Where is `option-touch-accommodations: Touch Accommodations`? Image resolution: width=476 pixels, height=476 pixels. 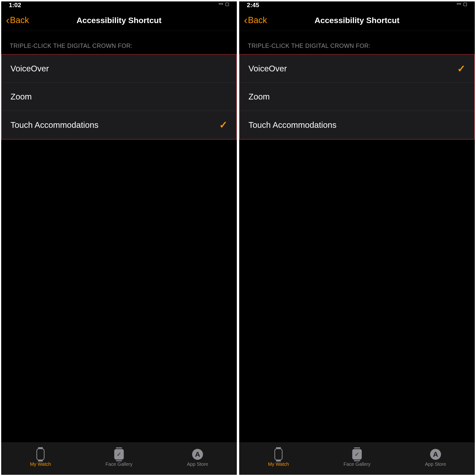 option-touch-accommodations: Touch Accommodations is located at coordinates (357, 125).